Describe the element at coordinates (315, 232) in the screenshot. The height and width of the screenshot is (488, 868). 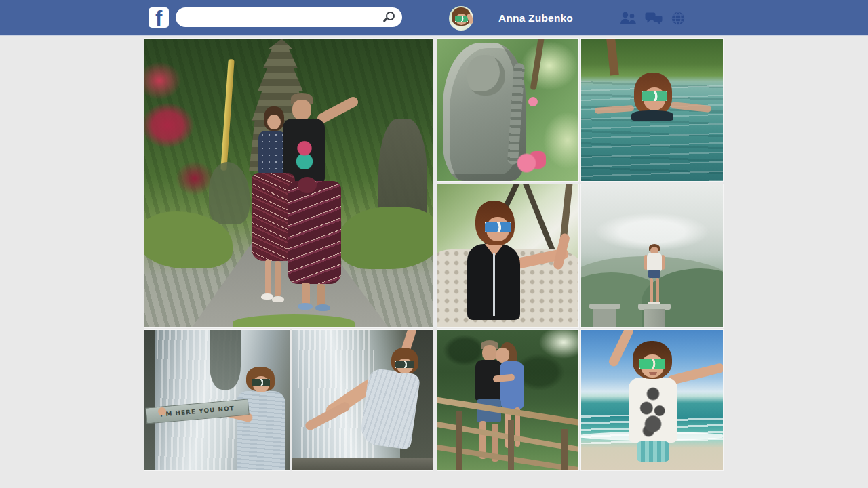
I see `man-sarong-art` at that location.